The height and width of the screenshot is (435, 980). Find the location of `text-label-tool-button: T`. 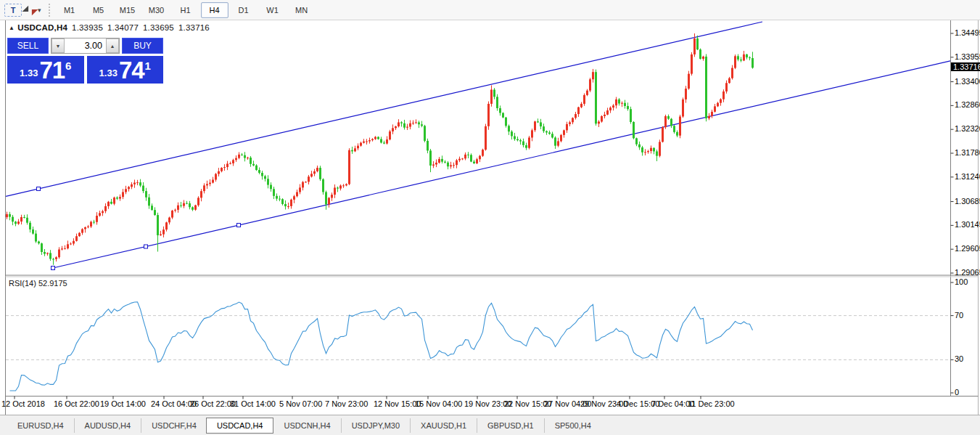

text-label-tool-button: T is located at coordinates (13, 10).